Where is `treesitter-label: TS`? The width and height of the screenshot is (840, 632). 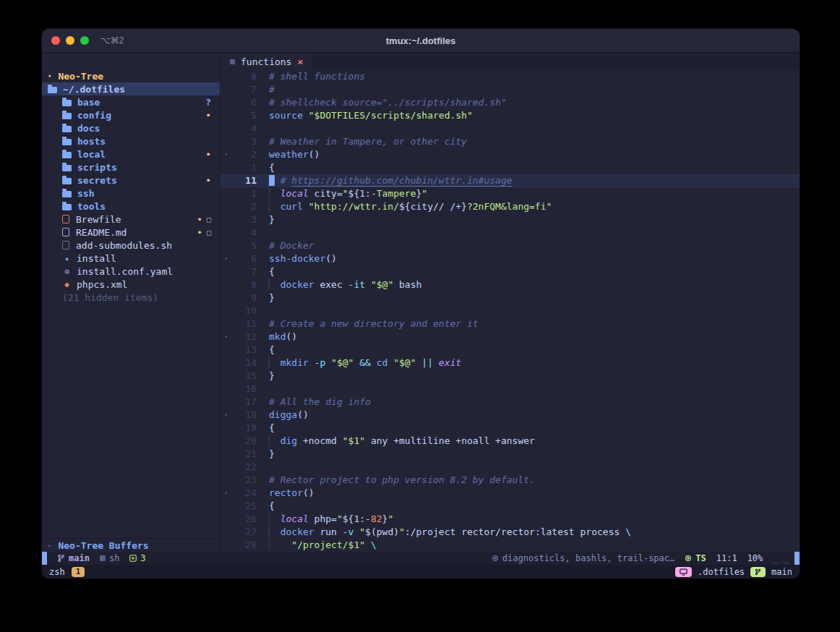
treesitter-label: TS is located at coordinates (700, 558).